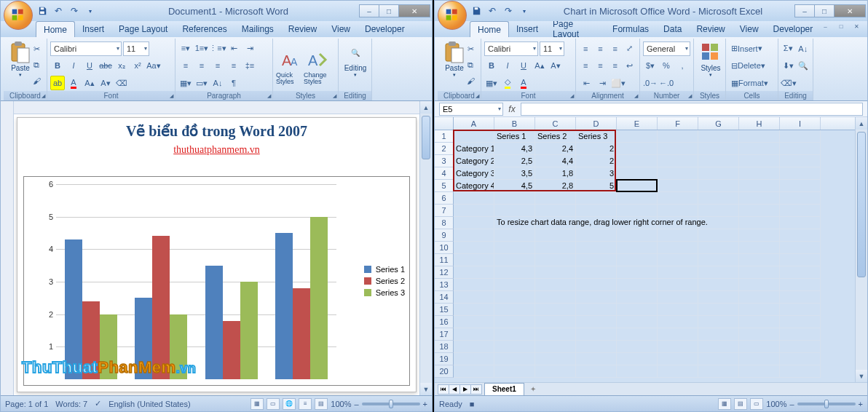 This screenshot has width=868, height=412. Describe the element at coordinates (90, 11) in the screenshot. I see `qat-dropdown-icon: ▾` at that location.